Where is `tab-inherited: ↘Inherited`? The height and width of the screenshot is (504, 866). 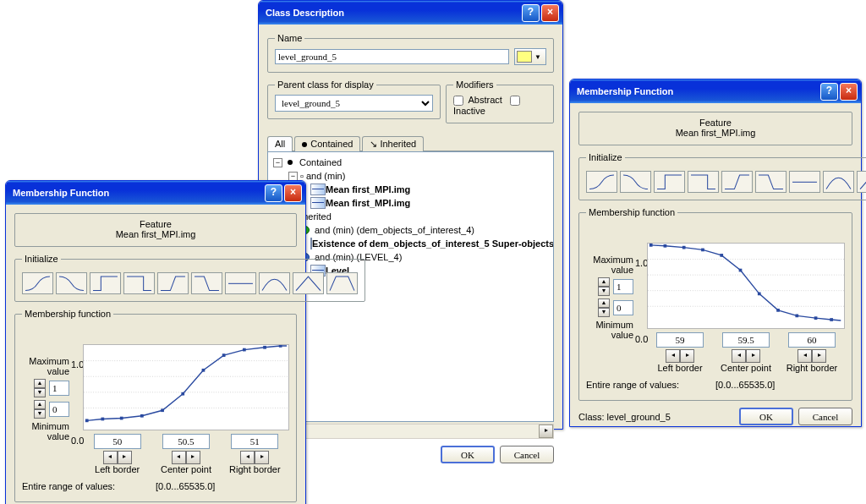
tab-inherited: ↘Inherited is located at coordinates (392, 144).